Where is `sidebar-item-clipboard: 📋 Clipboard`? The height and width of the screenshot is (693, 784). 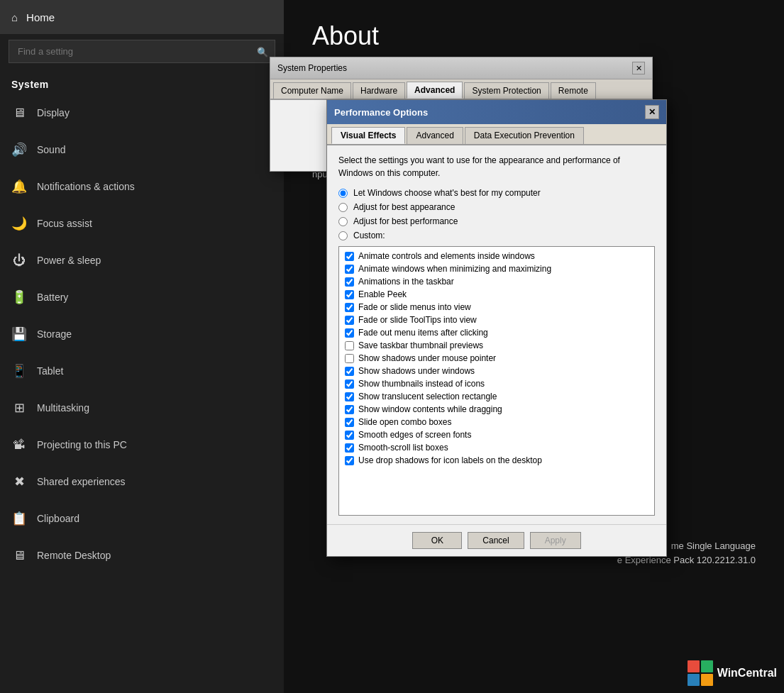
sidebar-item-clipboard: 📋 Clipboard is located at coordinates (142, 519).